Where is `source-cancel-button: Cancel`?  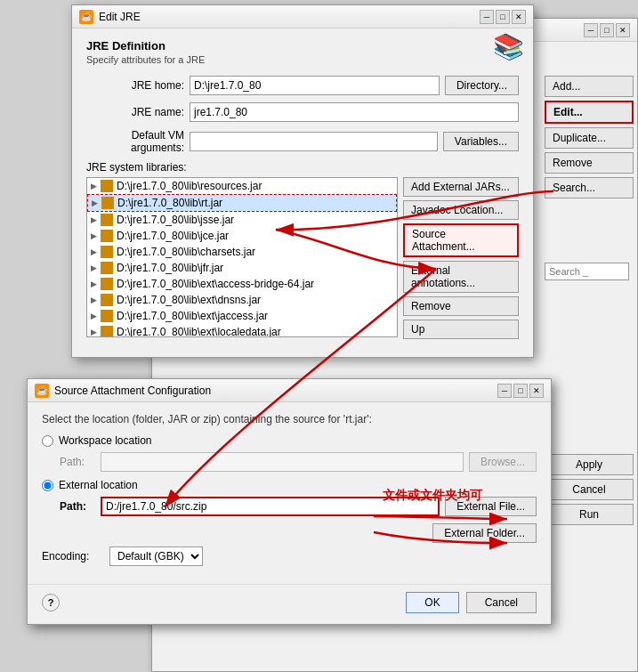 source-cancel-button: Cancel is located at coordinates (502, 603).